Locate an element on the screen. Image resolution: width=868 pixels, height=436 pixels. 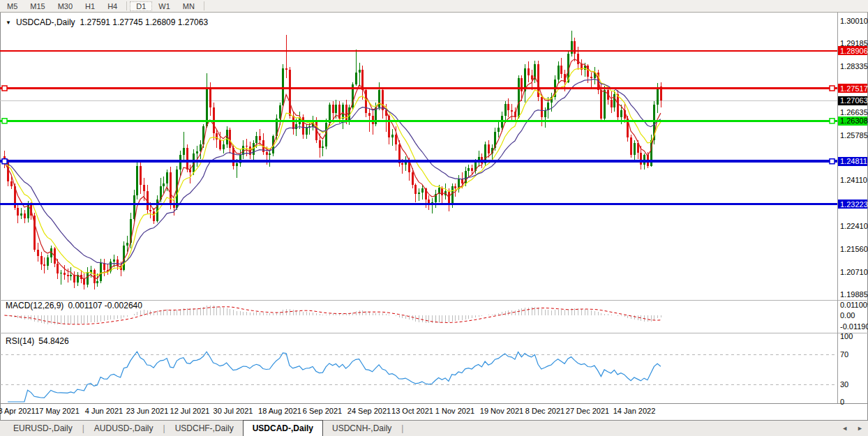
current-price-badge-label: 1.27063 is located at coordinates (854, 100).